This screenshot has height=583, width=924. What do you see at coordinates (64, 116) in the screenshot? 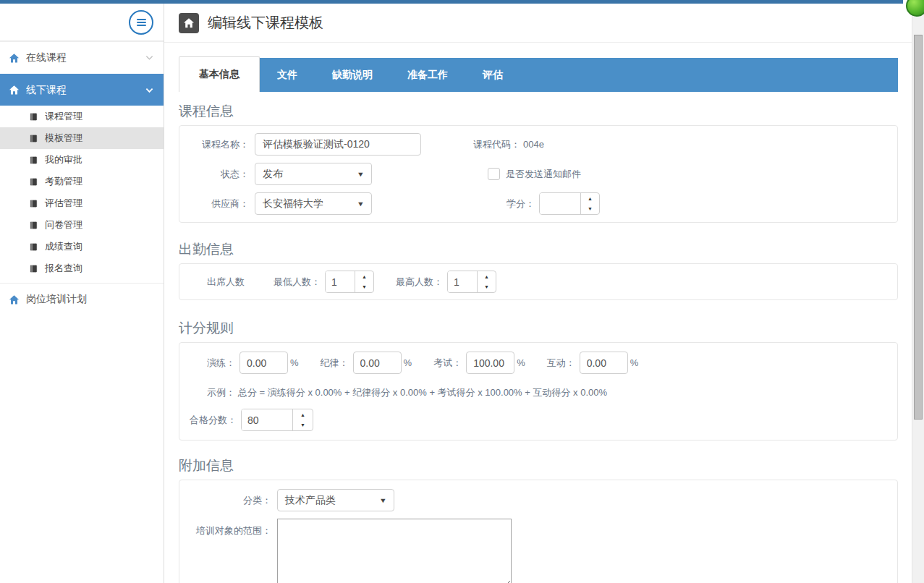
I see `submenu-label: 课程管理` at bounding box center [64, 116].